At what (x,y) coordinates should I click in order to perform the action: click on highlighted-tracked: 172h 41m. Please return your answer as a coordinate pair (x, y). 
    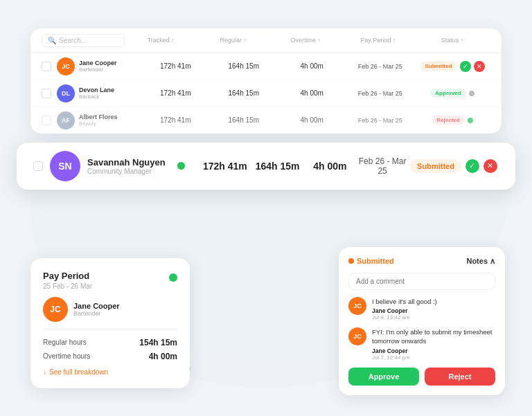
    Looking at the image, I should click on (225, 166).